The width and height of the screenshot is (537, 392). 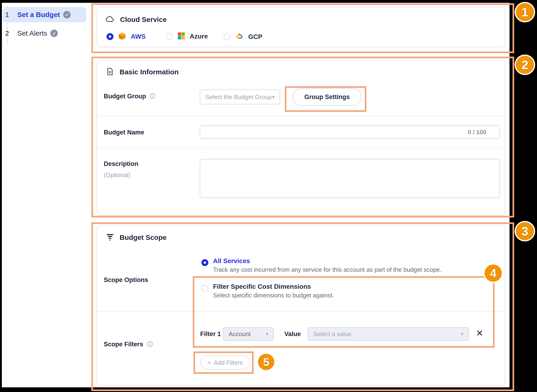 I want to click on budget-scope-title: Budget Scope, so click(x=143, y=238).